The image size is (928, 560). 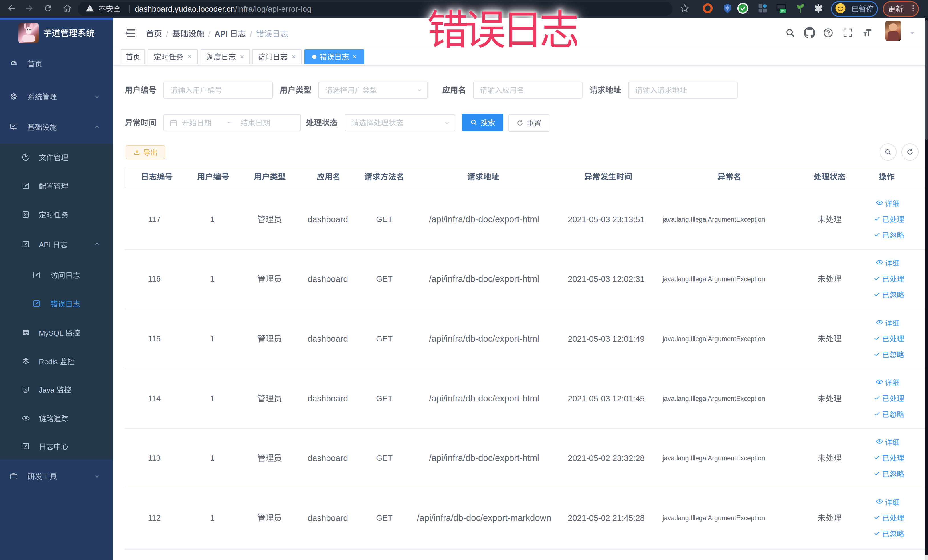 What do you see at coordinates (26, 333) in the screenshot?
I see `svg-text: My` at bounding box center [26, 333].